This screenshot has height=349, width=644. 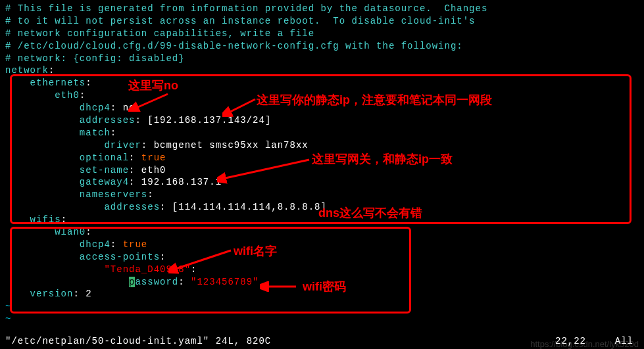 What do you see at coordinates (138, 341) in the screenshot?
I see `status-file: "/etc/netplan/50-cloud-init.yaml" 24L, 8…` at bounding box center [138, 341].